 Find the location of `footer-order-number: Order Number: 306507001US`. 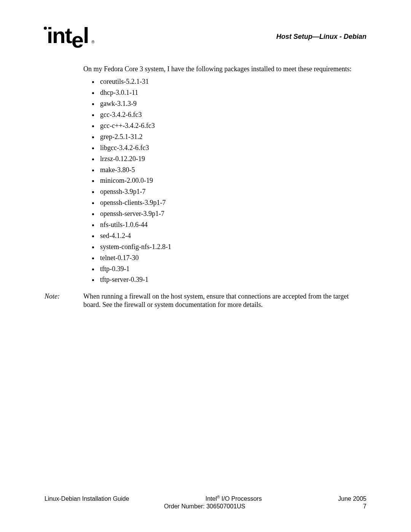

footer-order-number: Order Number: 306507001US is located at coordinates (205, 506).